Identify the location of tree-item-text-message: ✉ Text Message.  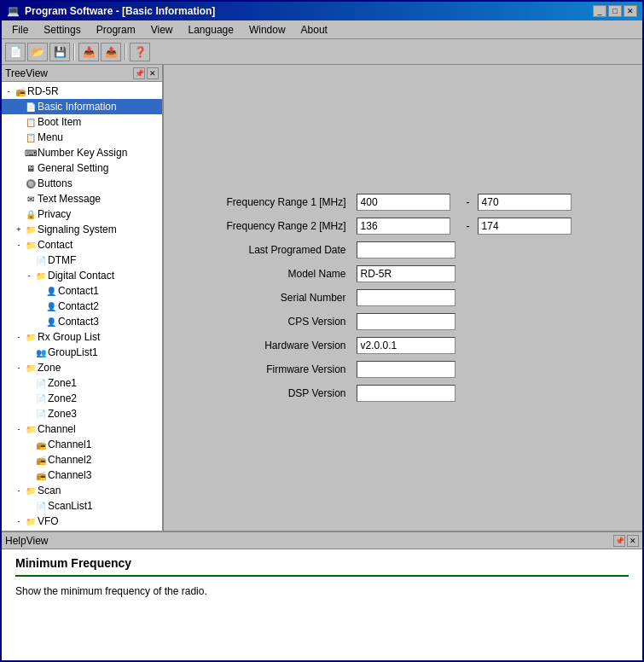
(82, 199).